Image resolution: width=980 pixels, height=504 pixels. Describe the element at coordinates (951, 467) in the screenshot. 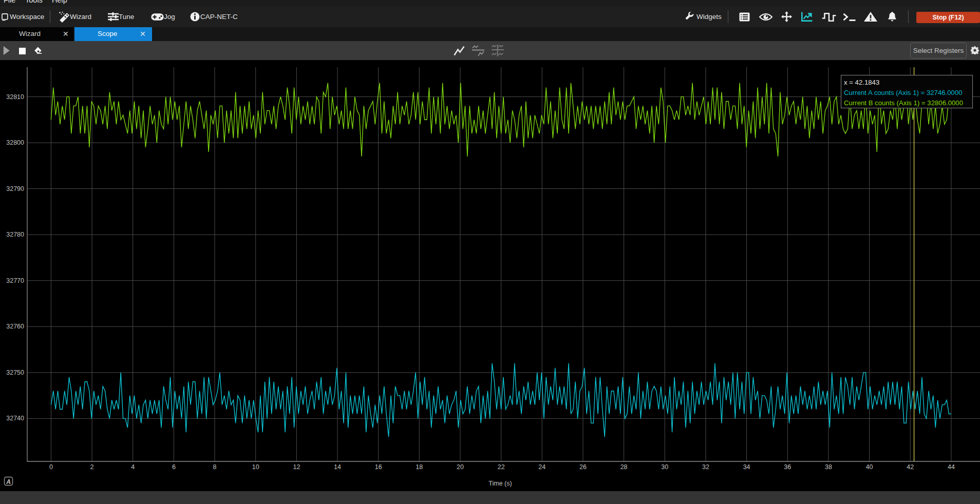

I see `svg-text: 44` at that location.